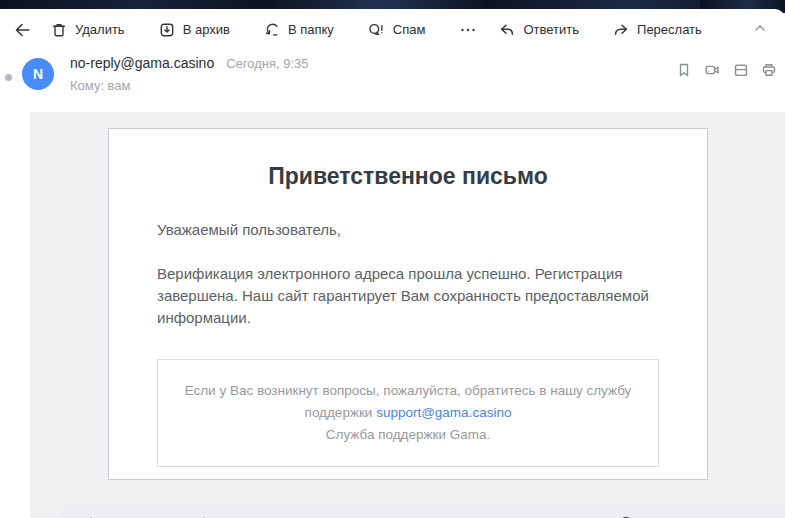 The width and height of the screenshot is (785, 518). Describe the element at coordinates (392, 81) in the screenshot. I see `message-header: N no-reply@gama.casinoСегодня, 9:35 Кому…` at that location.